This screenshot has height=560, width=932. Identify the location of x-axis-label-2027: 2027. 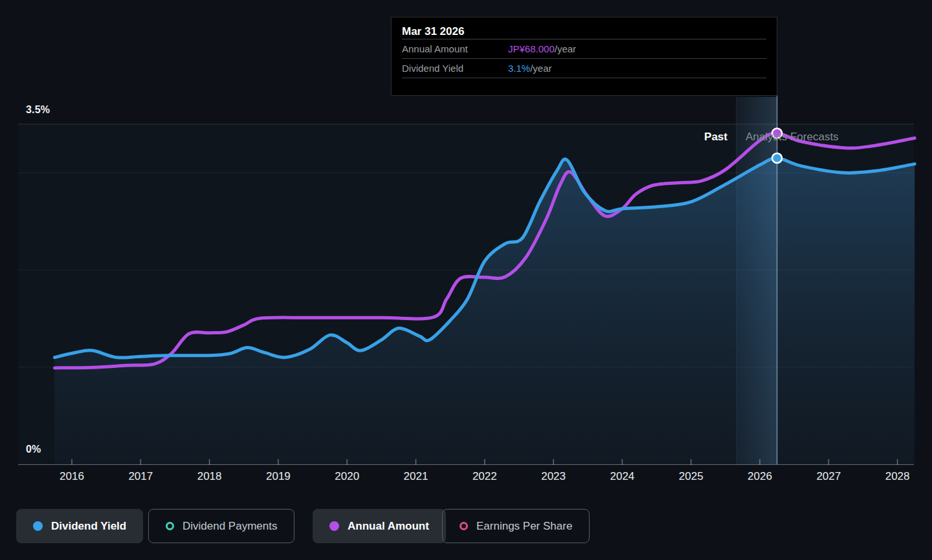
(828, 477).